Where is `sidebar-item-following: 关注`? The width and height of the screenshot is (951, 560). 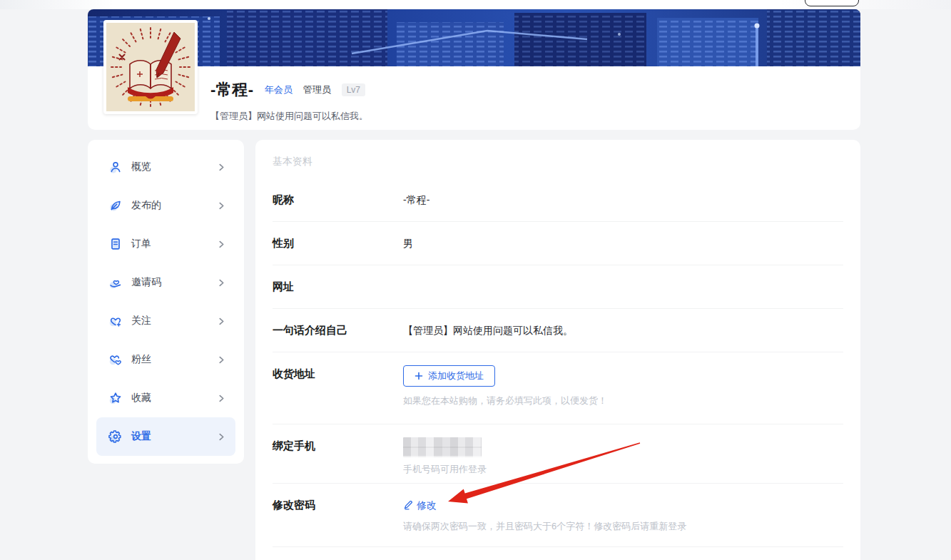
sidebar-item-following: 关注 is located at coordinates (166, 321).